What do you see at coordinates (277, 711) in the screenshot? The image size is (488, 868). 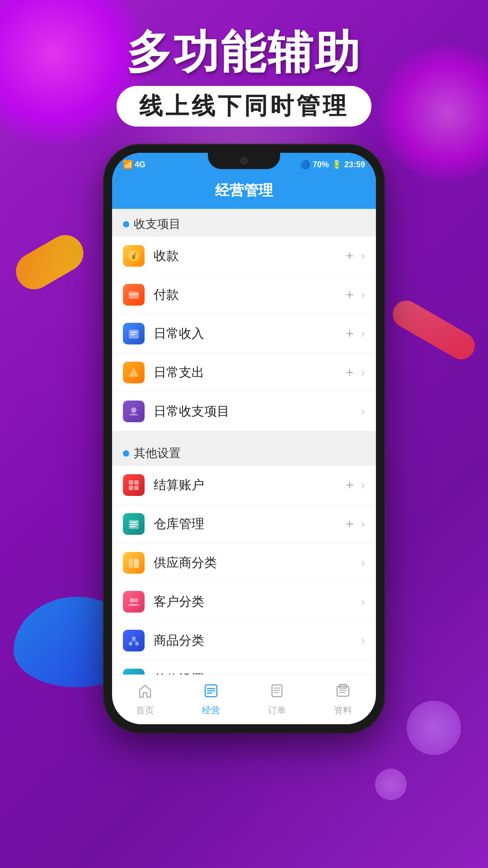 I see `nav-label-dingdan: 订单` at bounding box center [277, 711].